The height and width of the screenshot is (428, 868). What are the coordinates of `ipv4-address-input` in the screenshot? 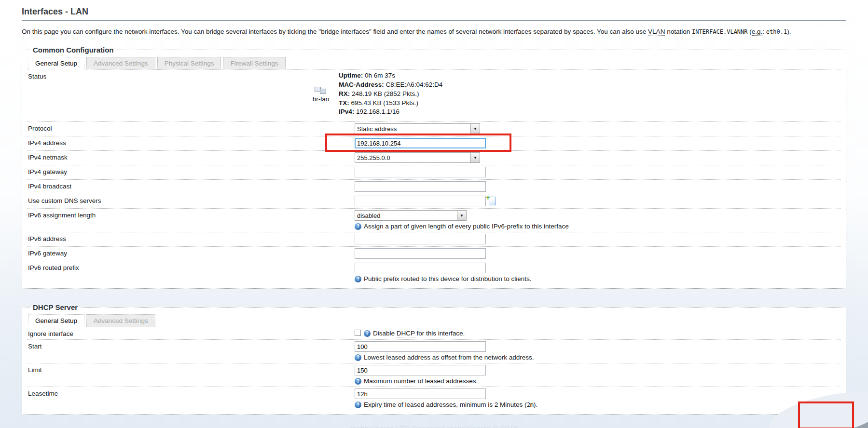 It's located at (420, 143).